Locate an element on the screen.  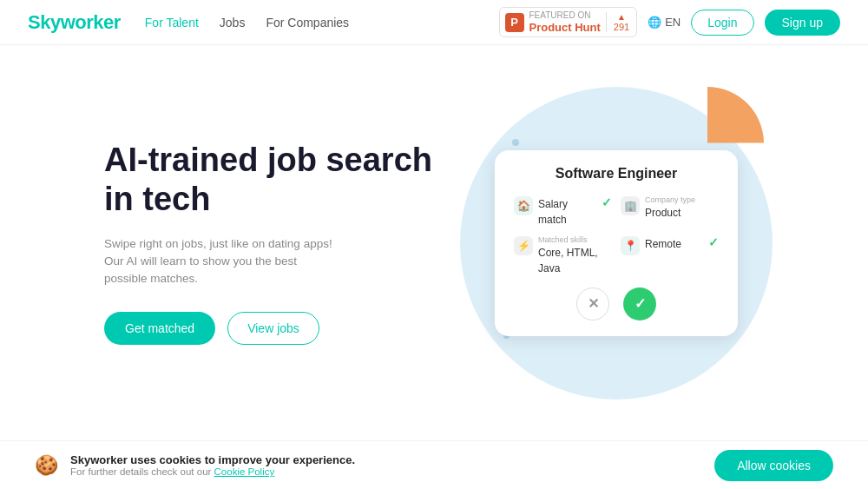
product-hunt-info: FEATURED ON Product Hunt is located at coordinates (565, 23).